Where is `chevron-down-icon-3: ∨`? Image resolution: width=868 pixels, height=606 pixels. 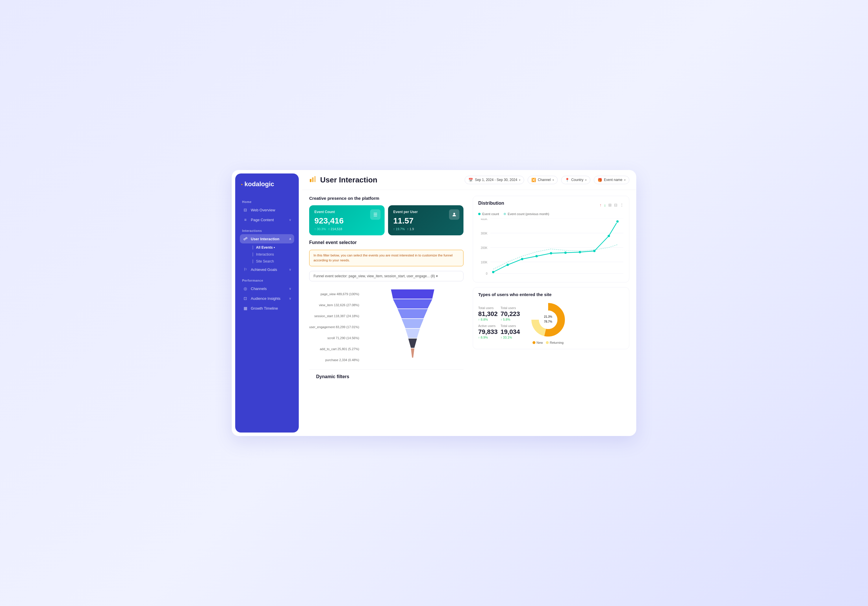 chevron-down-icon-3: ∨ is located at coordinates (290, 289).